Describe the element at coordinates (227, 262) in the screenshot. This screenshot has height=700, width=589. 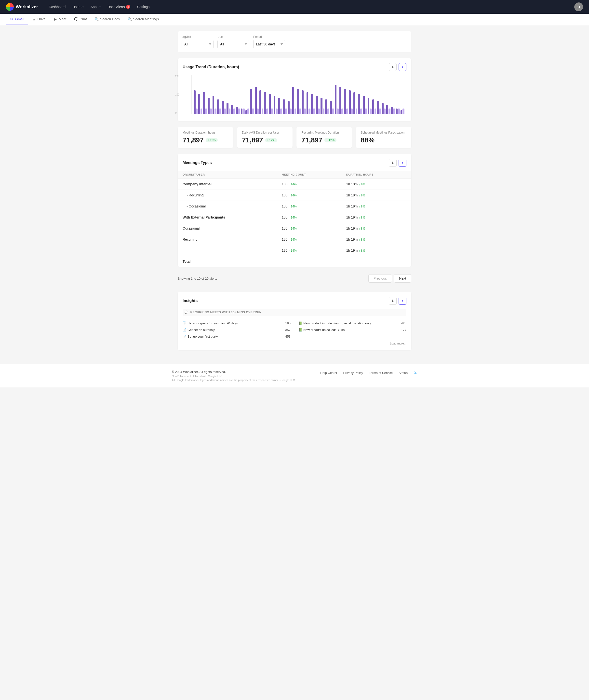
I see `row-name-7: Total` at that location.